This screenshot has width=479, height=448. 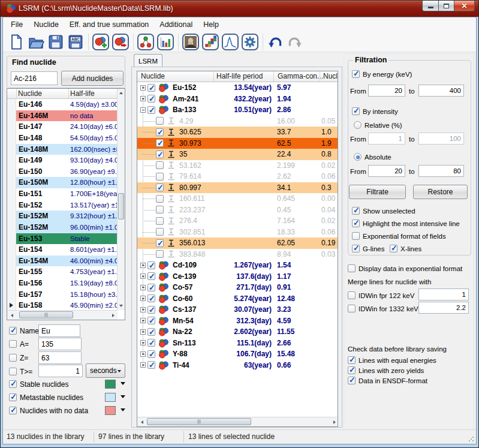 What do you see at coordinates (237, 366) in the screenshot?
I see `tree-nuclide-row: Ti-44 63(year) 0.66` at bounding box center [237, 366].